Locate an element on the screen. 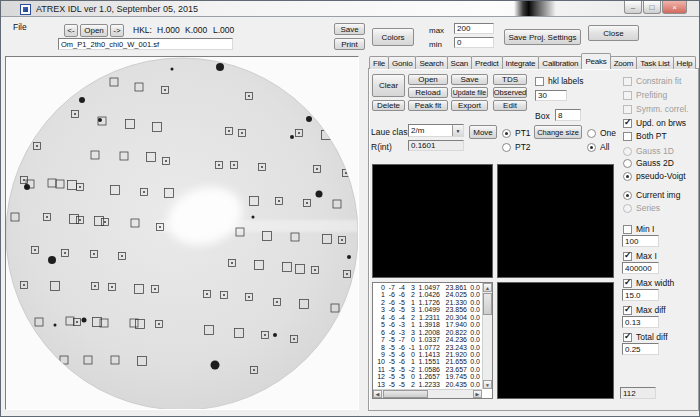  peak-table-row: 11-5-5-21.058623.6570.0 is located at coordinates (428, 370).